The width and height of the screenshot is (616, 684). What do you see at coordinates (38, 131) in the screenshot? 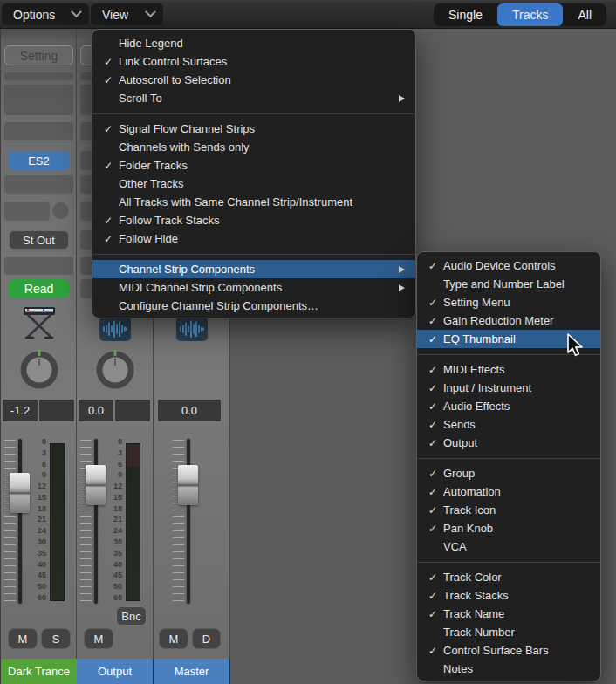
I see `midi-fx-slot` at bounding box center [38, 131].